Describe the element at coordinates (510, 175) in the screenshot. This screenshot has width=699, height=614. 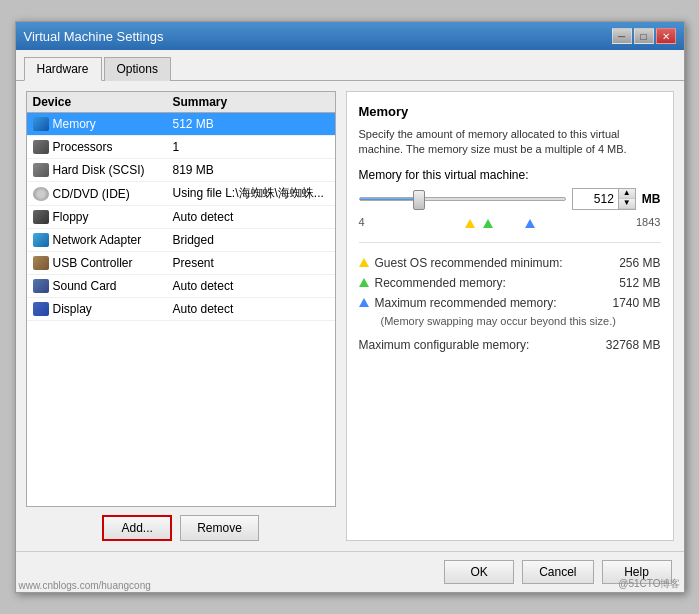
I see `memory-for-vm-label: Memory for this virtual machine:` at that location.